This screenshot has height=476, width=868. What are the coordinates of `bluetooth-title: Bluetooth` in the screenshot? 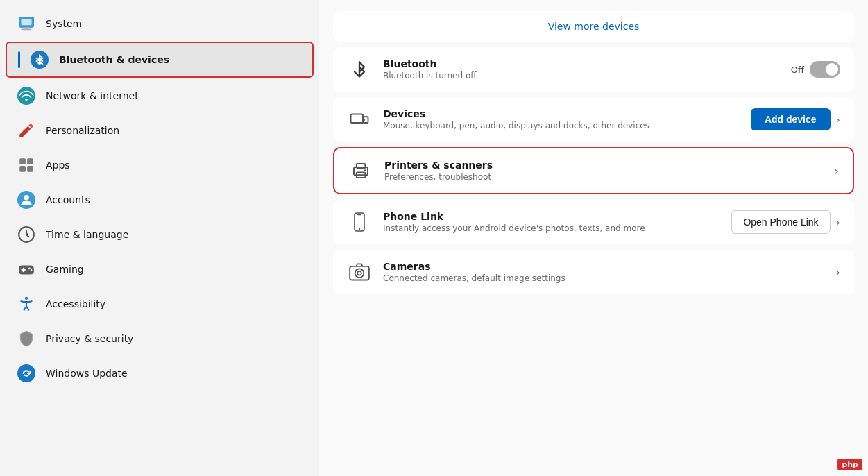 It's located at (581, 64).